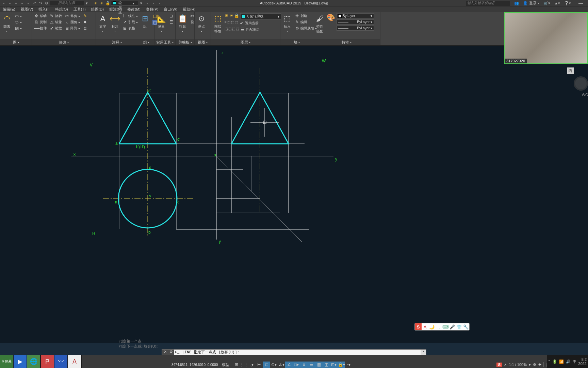 This screenshot has width=588, height=368. Describe the element at coordinates (346, 42) in the screenshot. I see `props-panel-title: 特性` at that location.